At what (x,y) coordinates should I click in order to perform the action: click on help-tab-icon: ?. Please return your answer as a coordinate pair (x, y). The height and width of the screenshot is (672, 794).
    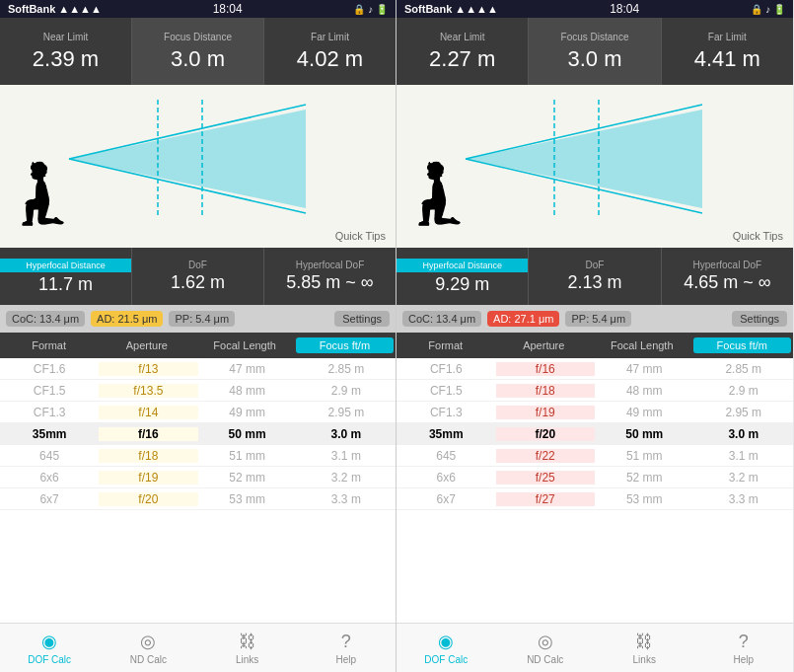
    Looking at the image, I should click on (346, 641).